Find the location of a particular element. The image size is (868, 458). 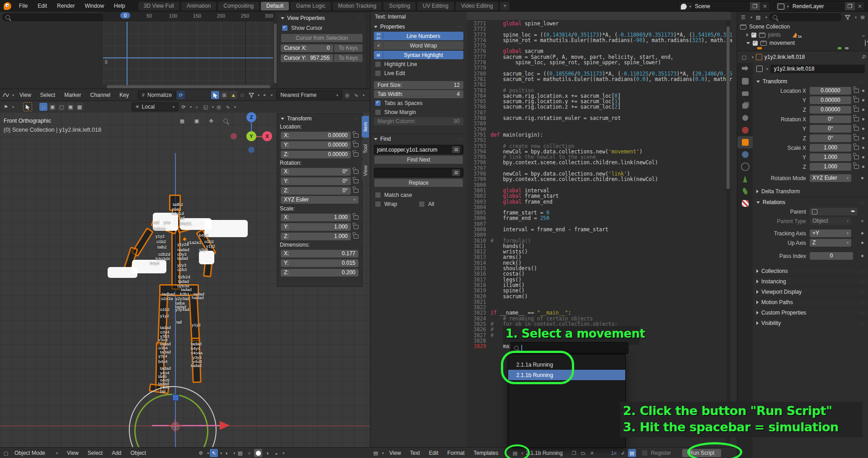

layout-tab-scripting: Scripting is located at coordinates (400, 6).